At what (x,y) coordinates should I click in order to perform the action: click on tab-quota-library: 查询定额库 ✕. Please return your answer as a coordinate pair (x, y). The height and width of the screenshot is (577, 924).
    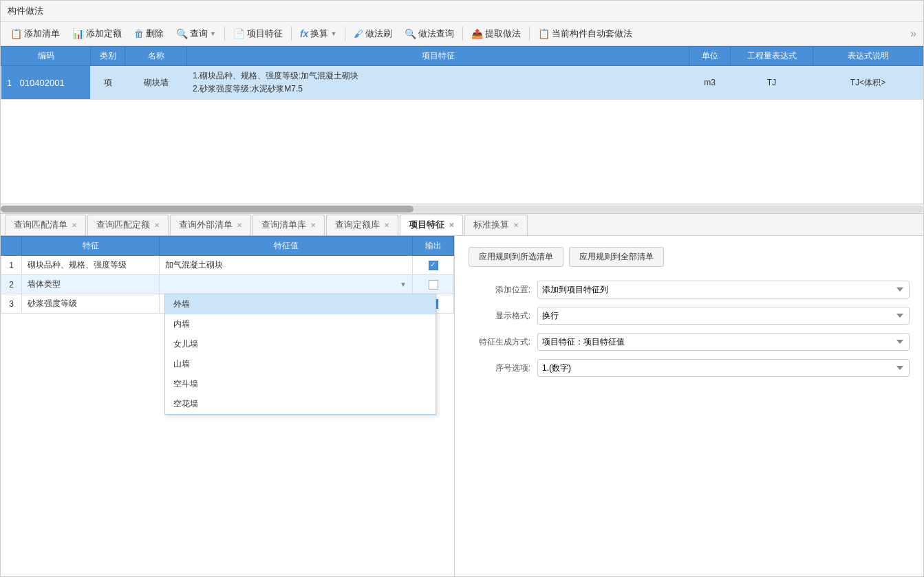
    Looking at the image, I should click on (362, 225).